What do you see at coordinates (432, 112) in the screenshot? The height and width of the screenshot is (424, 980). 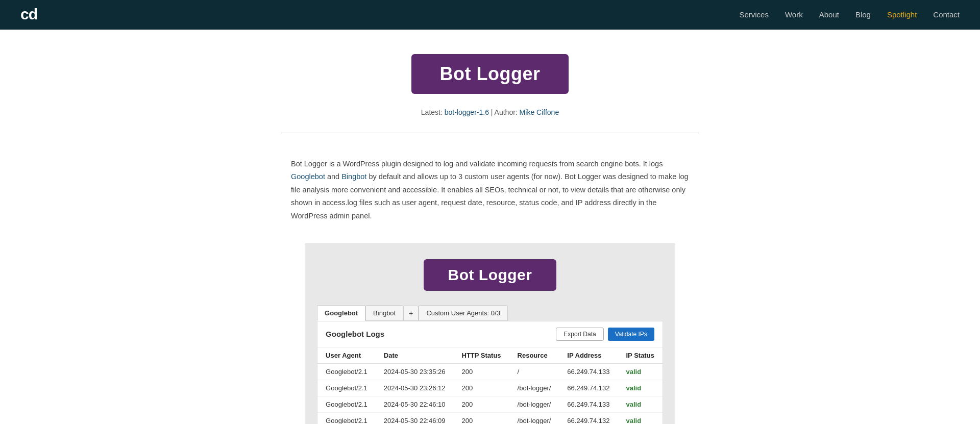 I see `meta-latest-label: Latest:` at bounding box center [432, 112].